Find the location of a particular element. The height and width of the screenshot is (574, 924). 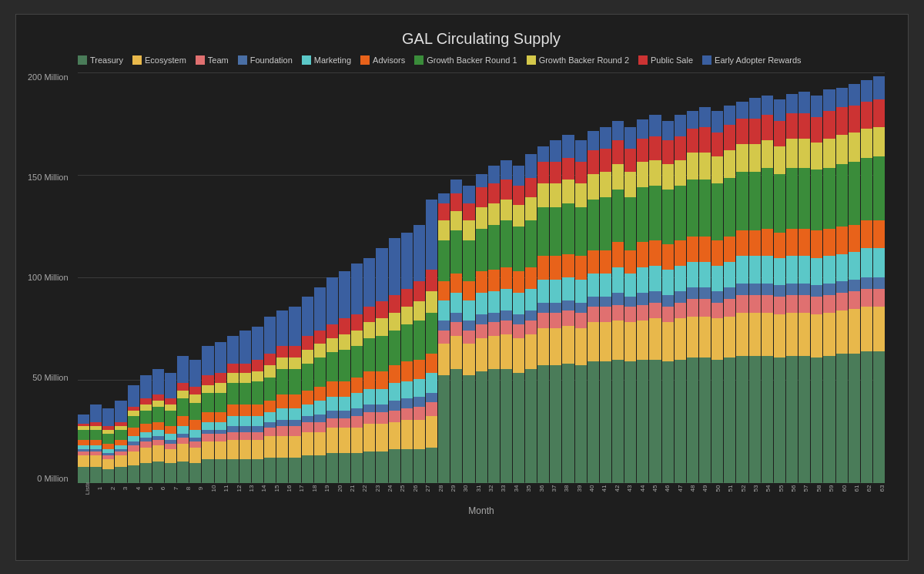

legend-item: Ecosystem is located at coordinates (159, 60).